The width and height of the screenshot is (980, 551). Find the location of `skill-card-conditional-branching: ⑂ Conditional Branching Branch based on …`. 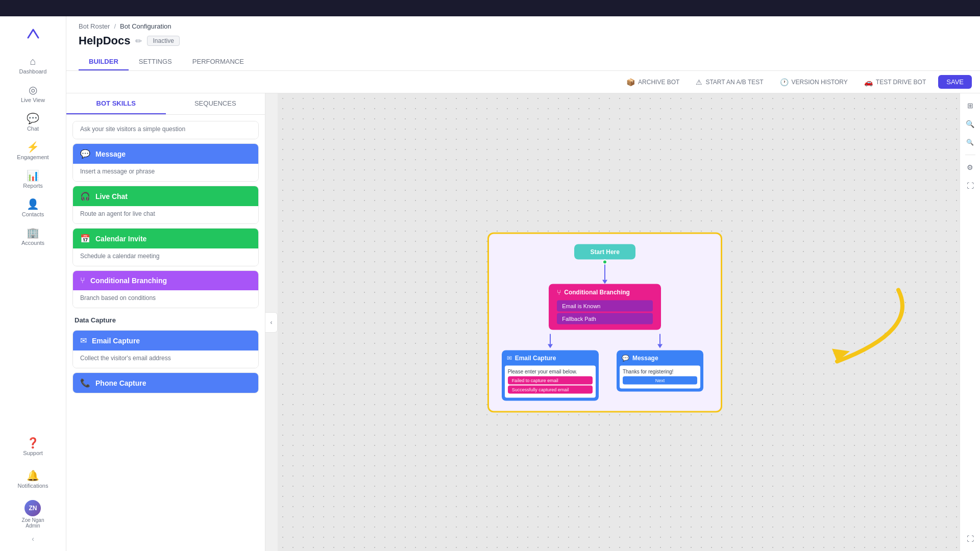

skill-card-conditional-branching: ⑂ Conditional Branching Branch based on … is located at coordinates (165, 289).